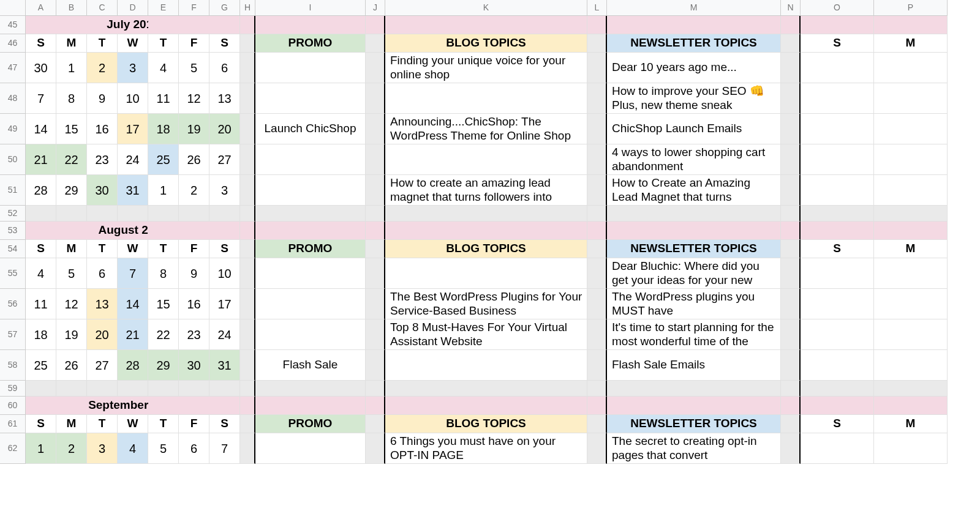 The width and height of the screenshot is (980, 511). What do you see at coordinates (486, 304) in the screenshot?
I see `blog-cell: The Best WordPress Plugins for Your Serv…` at bounding box center [486, 304].